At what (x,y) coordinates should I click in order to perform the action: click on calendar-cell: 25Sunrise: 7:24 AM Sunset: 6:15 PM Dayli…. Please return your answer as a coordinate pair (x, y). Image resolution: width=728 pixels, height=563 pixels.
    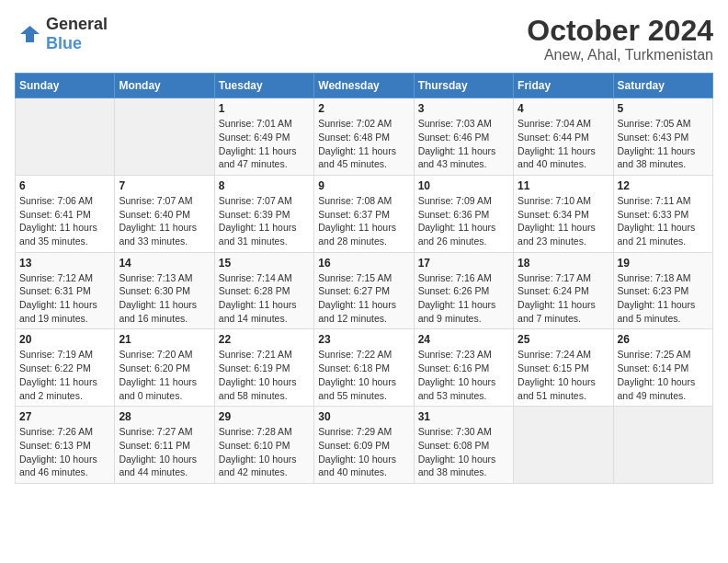
    Looking at the image, I should click on (563, 368).